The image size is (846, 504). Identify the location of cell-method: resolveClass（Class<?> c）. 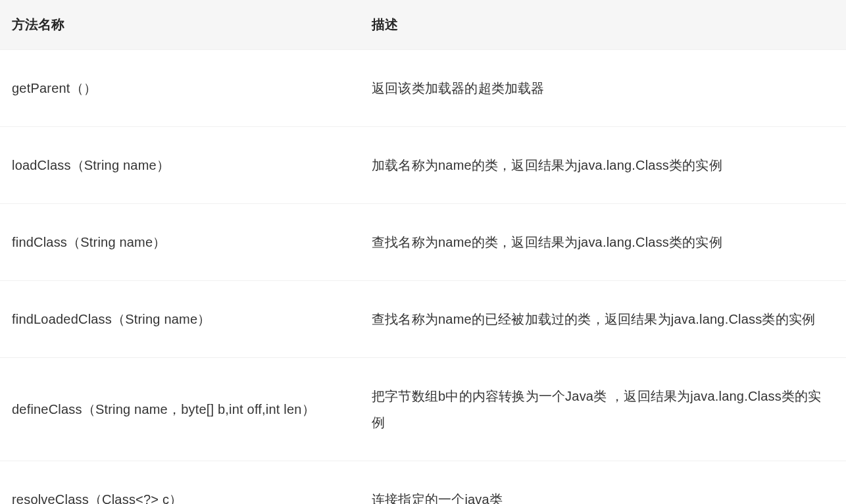
(180, 483).